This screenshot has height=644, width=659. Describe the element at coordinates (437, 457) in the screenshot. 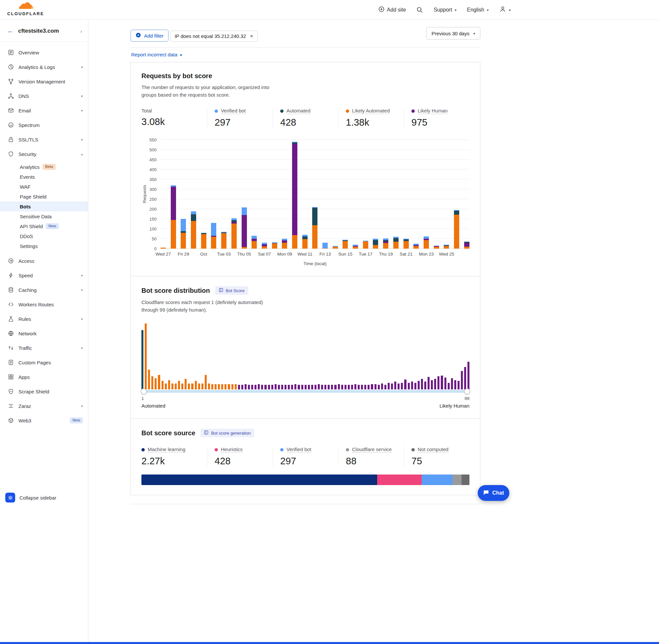

I see `stat-not-computed: Not computed75` at that location.